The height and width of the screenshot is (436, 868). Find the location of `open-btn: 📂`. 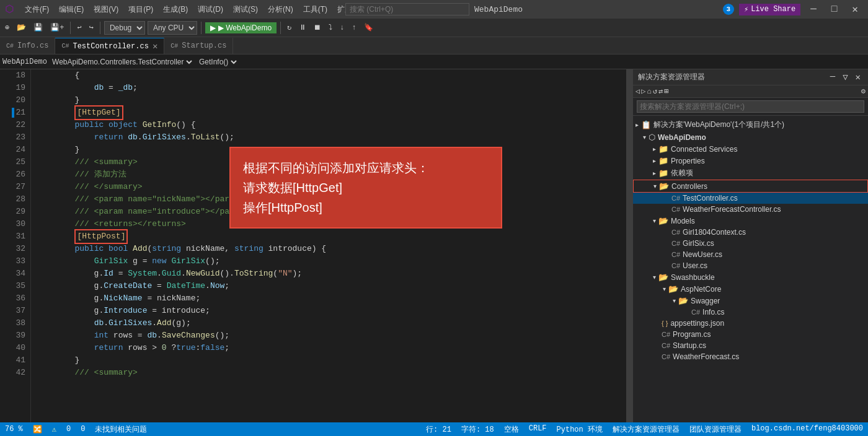

open-btn: 📂 is located at coordinates (21, 27).